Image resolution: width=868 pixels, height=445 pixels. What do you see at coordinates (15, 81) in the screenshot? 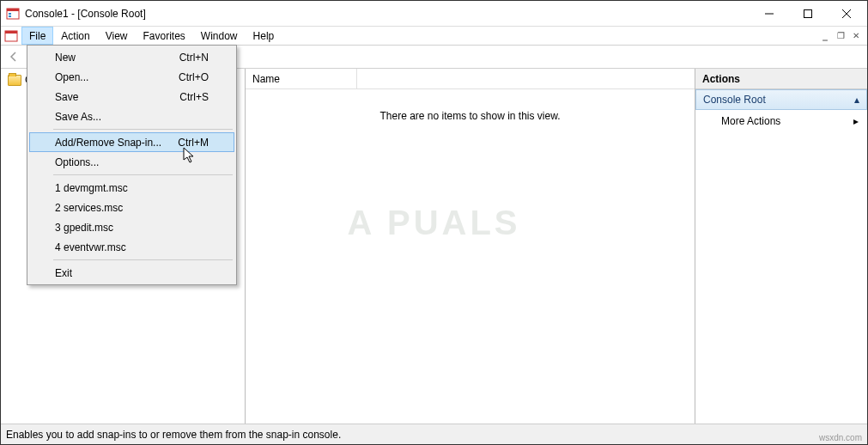
I see `folder-icon` at bounding box center [15, 81].